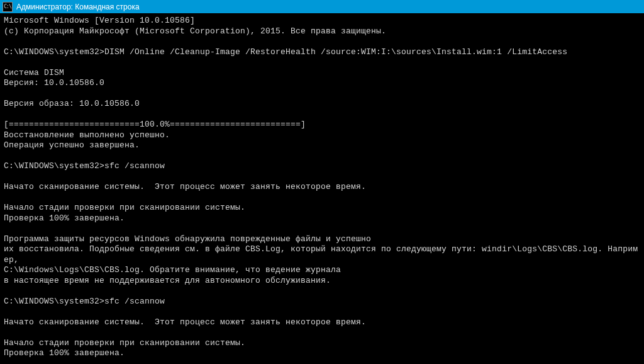  I want to click on terminal-line: их восстановила. Подробные сведения см. …, so click(322, 254).